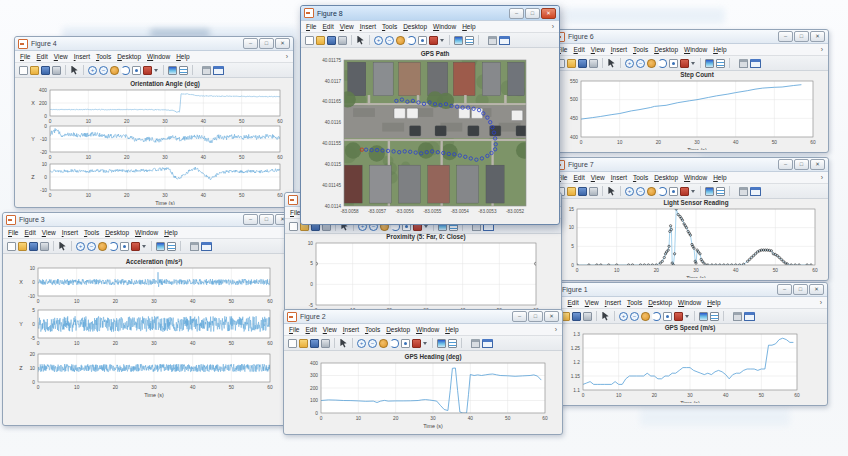  I want to click on brush-dropdown-icon, so click(426, 344).